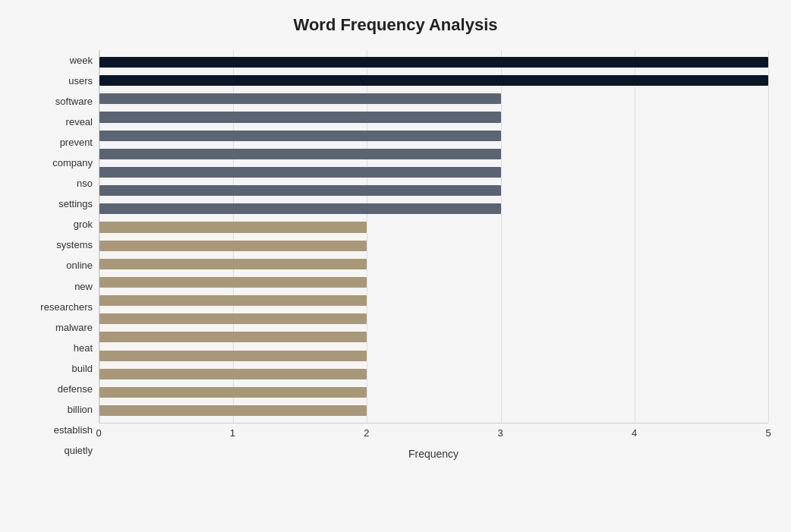  What do you see at coordinates (433, 454) in the screenshot?
I see `x-axis-label: Frequency` at bounding box center [433, 454].